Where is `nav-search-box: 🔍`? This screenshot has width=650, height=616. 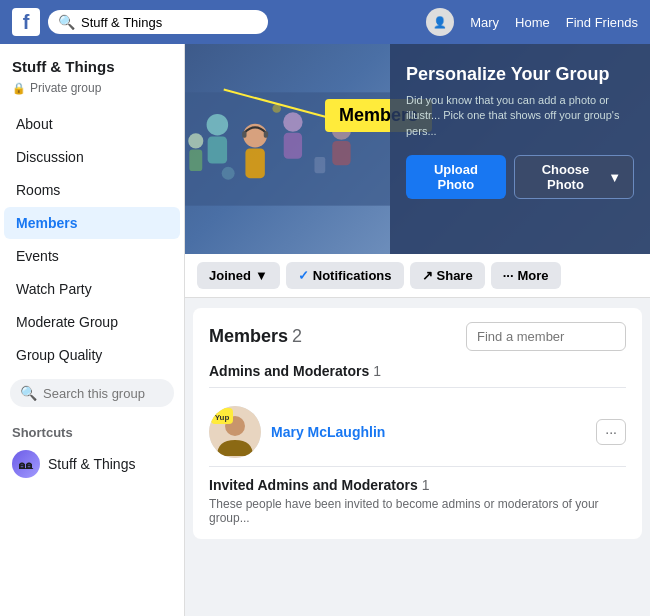 nav-search-box: 🔍 is located at coordinates (158, 22).